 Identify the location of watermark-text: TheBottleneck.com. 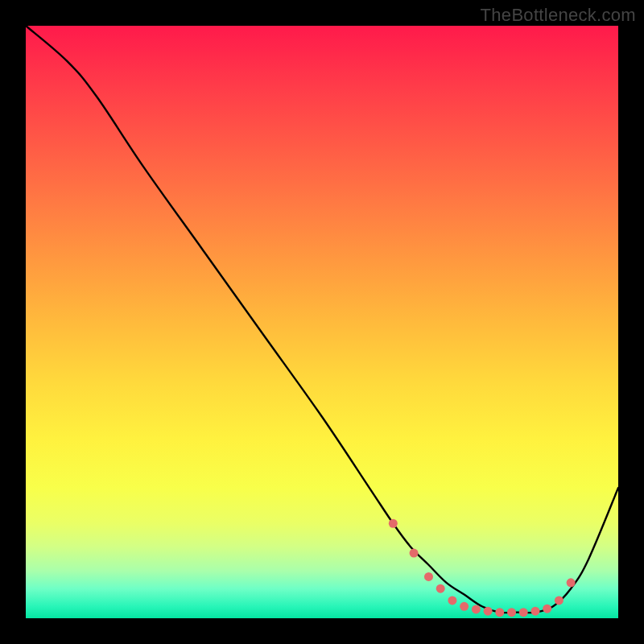
(559, 15).